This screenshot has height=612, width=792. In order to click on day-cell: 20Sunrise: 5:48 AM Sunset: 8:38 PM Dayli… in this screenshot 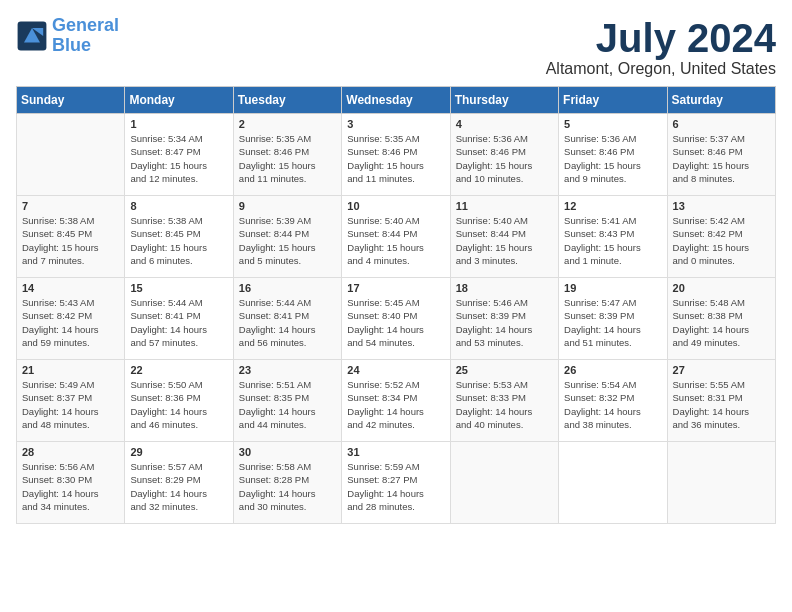, I will do `click(721, 319)`.